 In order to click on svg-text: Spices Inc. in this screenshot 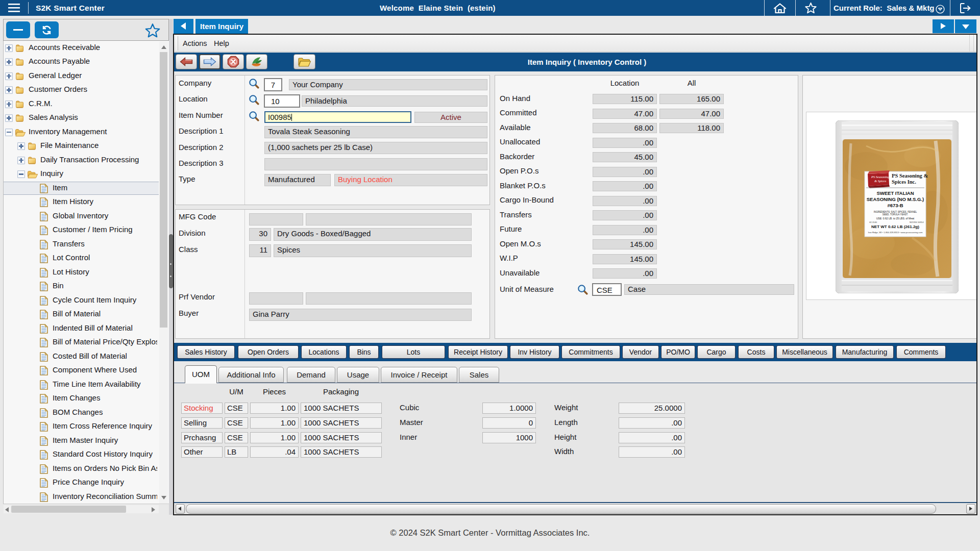, I will do `click(904, 182)`.